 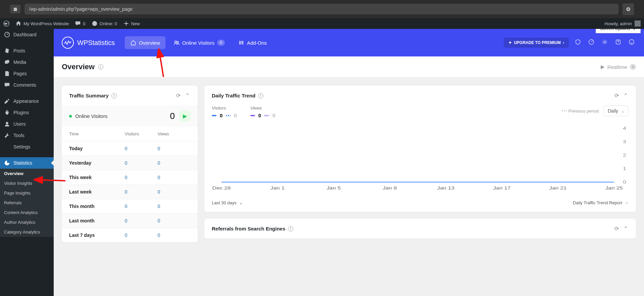 I want to click on sidebar-settings: Settings, so click(x=27, y=147).